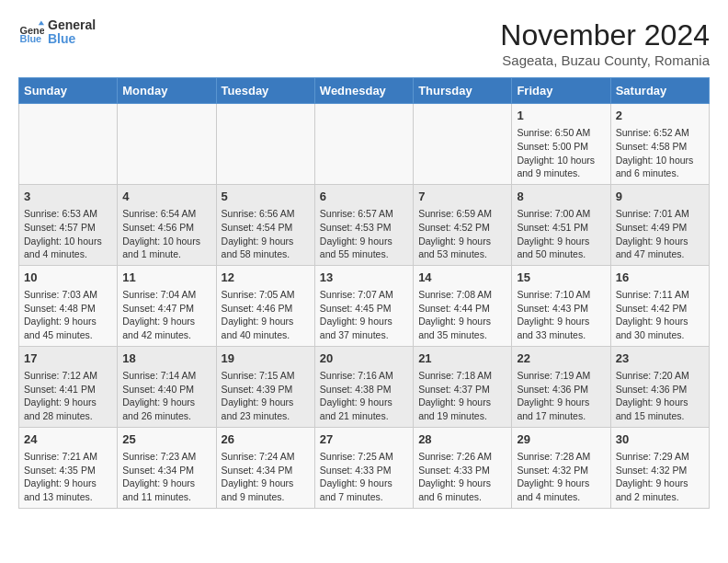  What do you see at coordinates (561, 91) in the screenshot?
I see `header-day-friday: Friday` at bounding box center [561, 91].